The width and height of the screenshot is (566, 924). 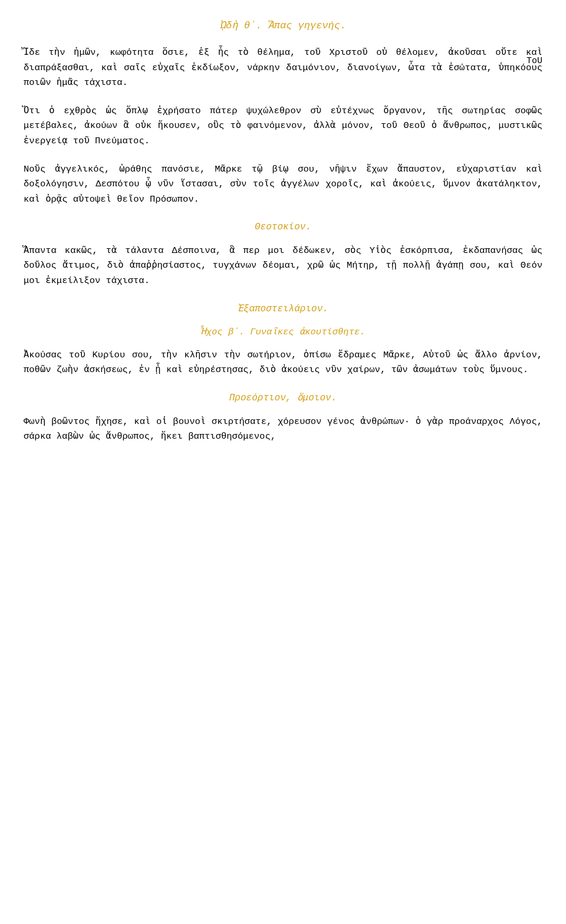 I want to click on proéortion-text: Φωνὴ βοῶντος ἤχησε, καὶ οἱ βουνοὶ σκιρτή…, so click(x=283, y=429).